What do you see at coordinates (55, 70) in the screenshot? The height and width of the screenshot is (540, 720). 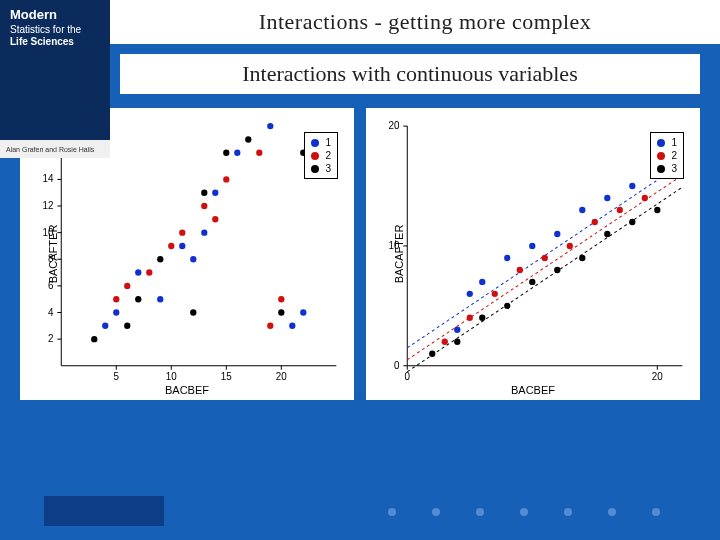 I see `book-cover: Modern Statistics for the Life Sciences` at bounding box center [55, 70].